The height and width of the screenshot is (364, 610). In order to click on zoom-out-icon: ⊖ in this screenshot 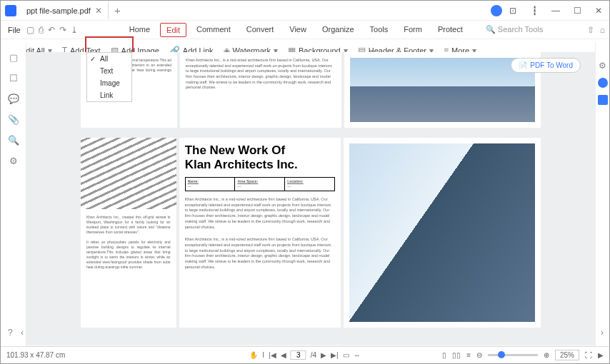, I will do `click(479, 355)`.